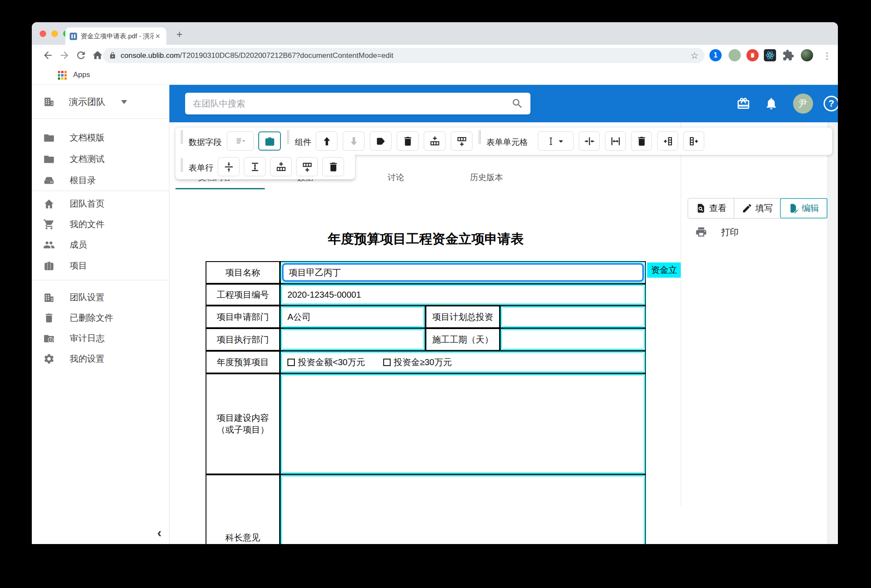 This screenshot has width=871, height=588. Describe the element at coordinates (100, 245) in the screenshot. I see `sidebar-item-members: 成员` at that location.